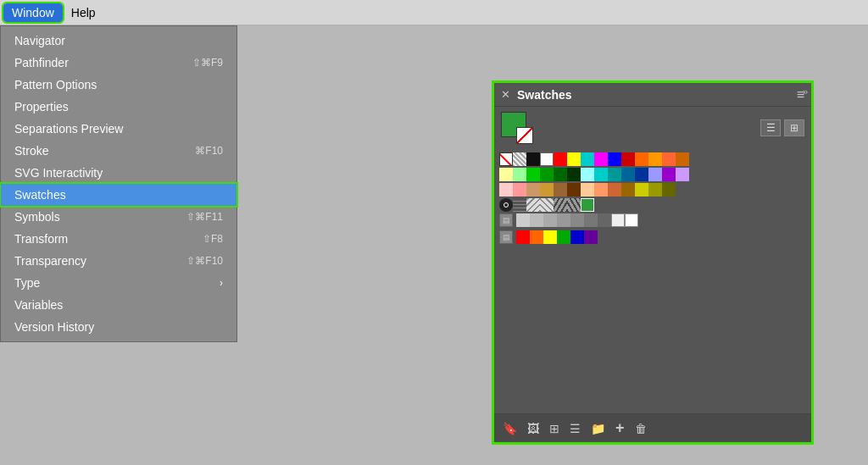  I want to click on swatch-vivid-red, so click(523, 237).